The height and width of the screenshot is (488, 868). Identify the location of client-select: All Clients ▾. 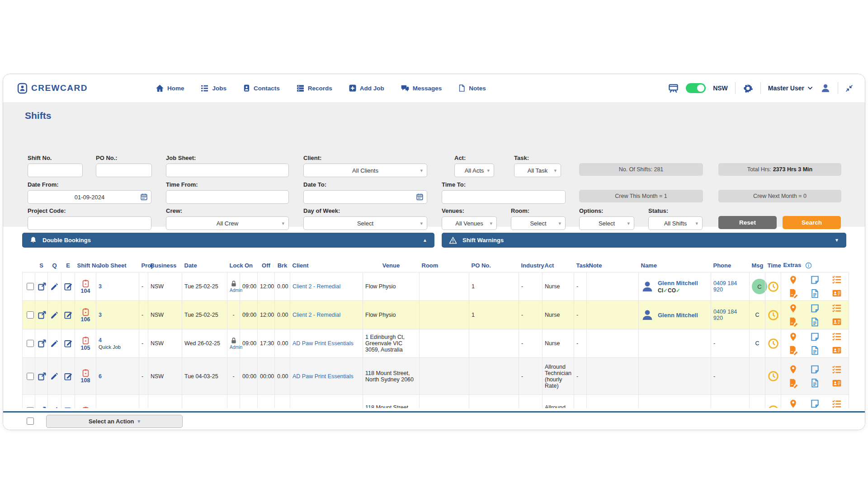
(365, 170).